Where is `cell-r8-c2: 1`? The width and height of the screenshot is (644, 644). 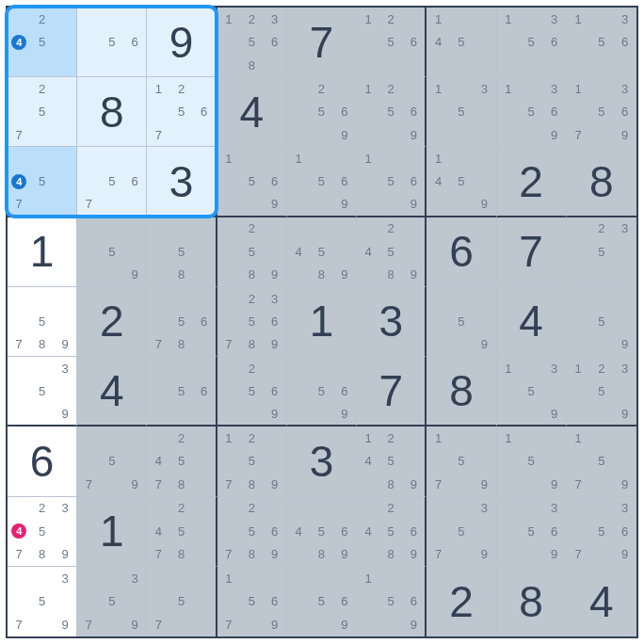 cell-r8-c2: 1 is located at coordinates (112, 532).